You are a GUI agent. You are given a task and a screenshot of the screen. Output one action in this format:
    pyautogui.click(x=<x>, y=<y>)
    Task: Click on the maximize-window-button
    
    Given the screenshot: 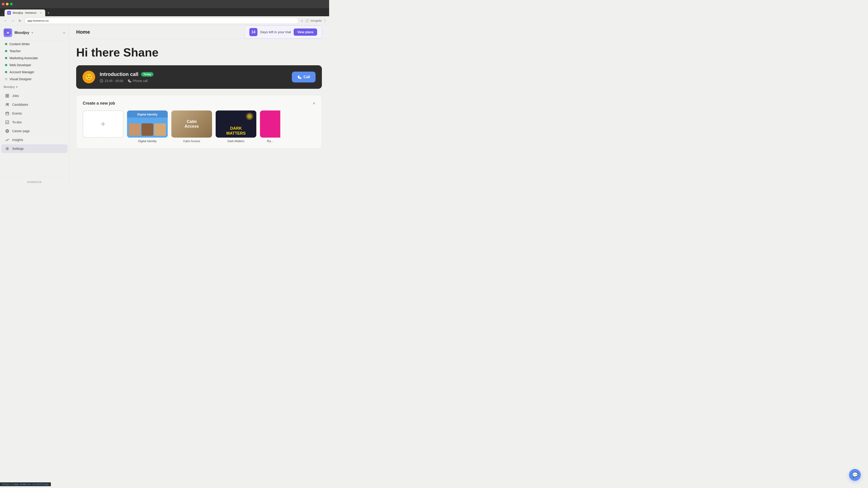 What is the action you would take?
    pyautogui.click(x=11, y=4)
    